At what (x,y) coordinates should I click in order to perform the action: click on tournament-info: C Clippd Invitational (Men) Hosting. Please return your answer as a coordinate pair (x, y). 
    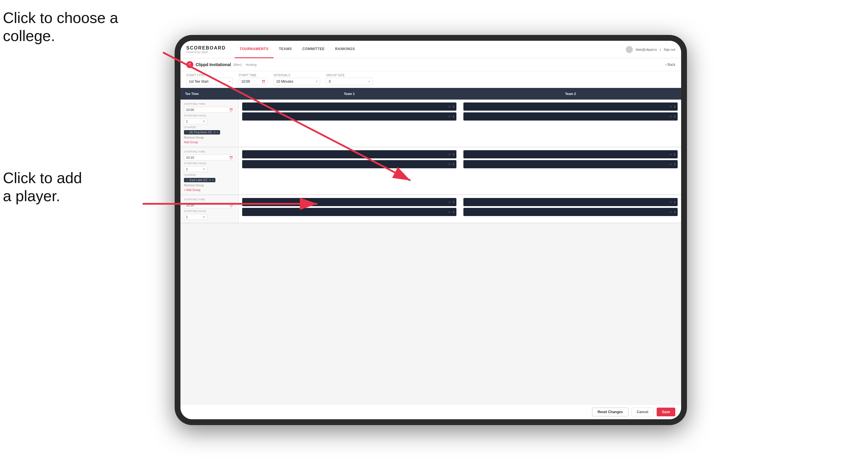
    Looking at the image, I should click on (426, 65).